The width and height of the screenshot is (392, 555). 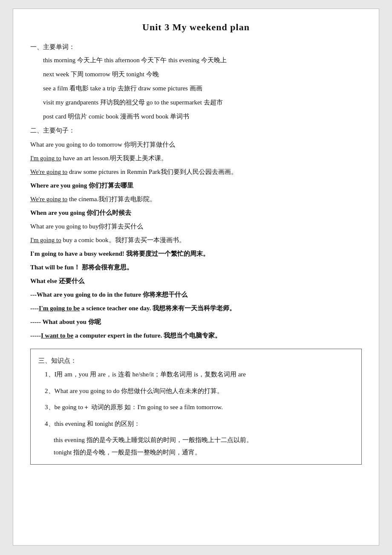 What do you see at coordinates (196, 453) in the screenshot?
I see `knowledge-sub-2: tonight 指的是今晚，一般是指一整晚的时间，通宵。` at bounding box center [196, 453].